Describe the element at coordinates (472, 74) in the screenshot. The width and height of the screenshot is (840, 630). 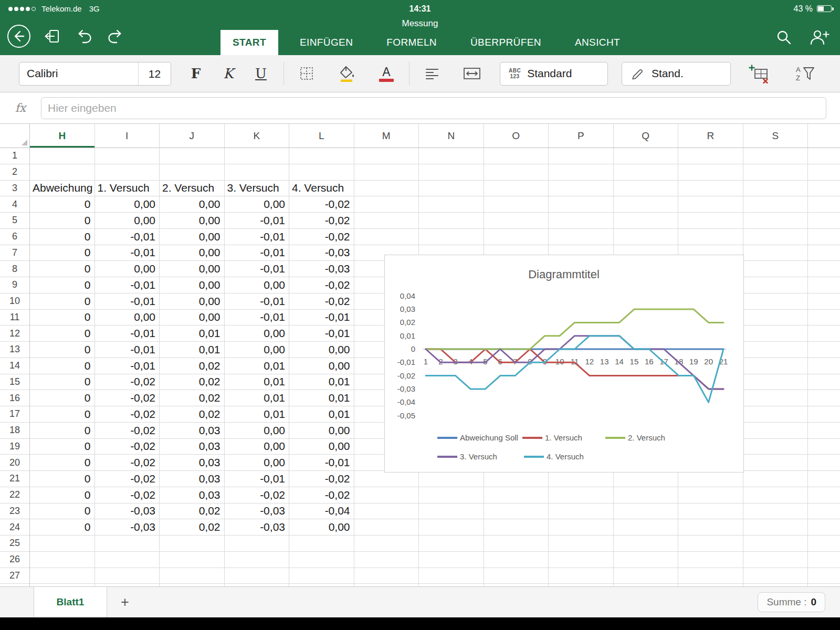
I see `merge-cells-button` at that location.